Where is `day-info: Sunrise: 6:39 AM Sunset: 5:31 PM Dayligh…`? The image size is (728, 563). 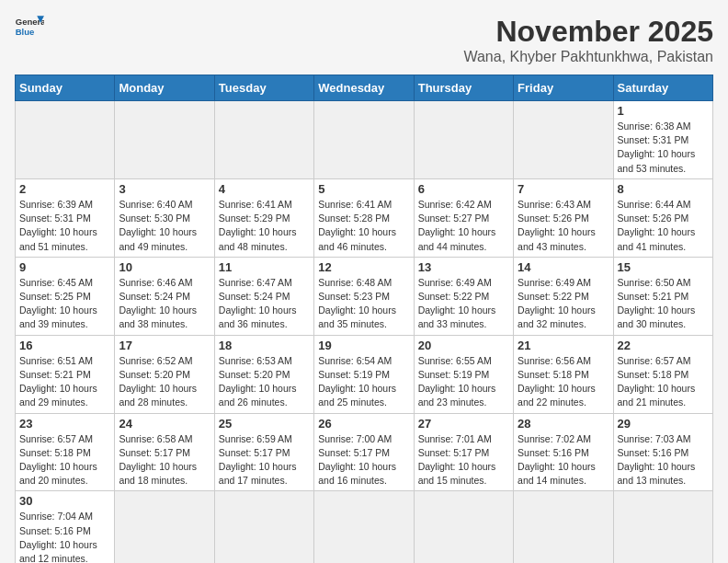 day-info: Sunrise: 6:39 AM Sunset: 5:31 PM Dayligh… is located at coordinates (64, 226).